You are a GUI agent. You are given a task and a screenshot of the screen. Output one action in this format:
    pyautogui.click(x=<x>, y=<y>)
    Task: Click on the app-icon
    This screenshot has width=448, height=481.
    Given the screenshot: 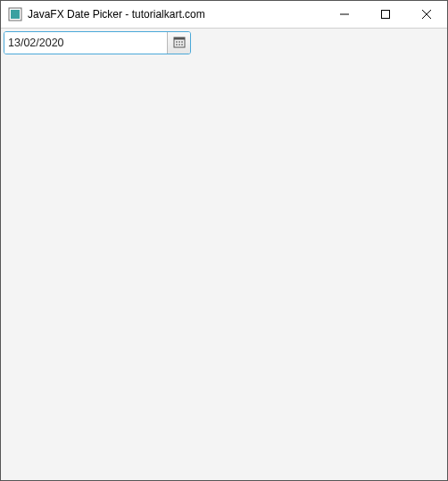 What is the action you would take?
    pyautogui.click(x=15, y=14)
    